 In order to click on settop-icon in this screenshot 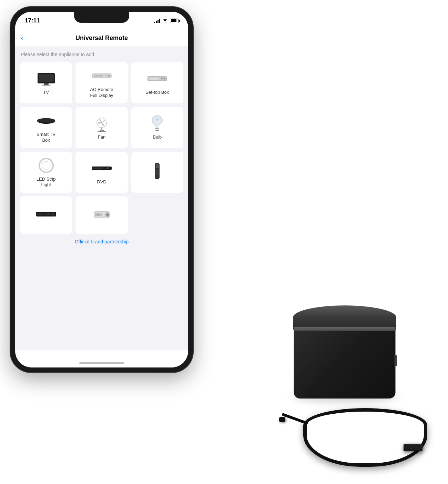, I will do `click(157, 79)`.